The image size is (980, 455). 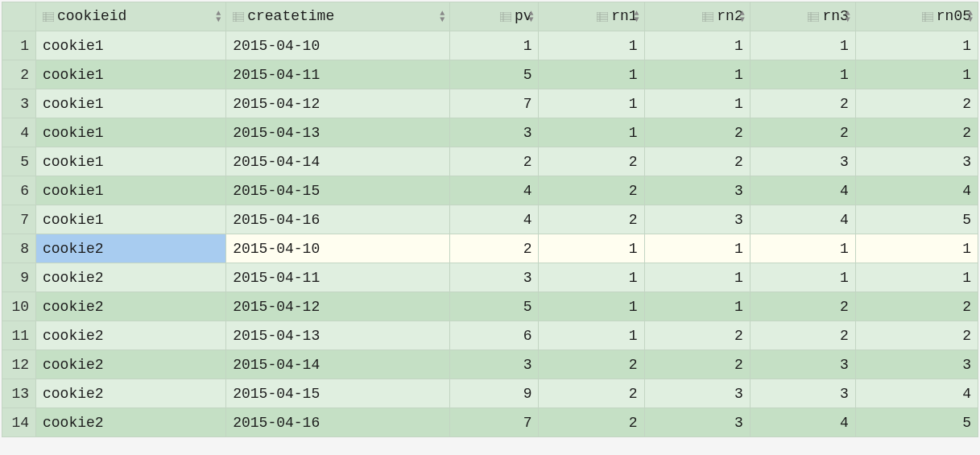 I want to click on table-row: 1cookie12015-04-1011111, so click(x=490, y=46).